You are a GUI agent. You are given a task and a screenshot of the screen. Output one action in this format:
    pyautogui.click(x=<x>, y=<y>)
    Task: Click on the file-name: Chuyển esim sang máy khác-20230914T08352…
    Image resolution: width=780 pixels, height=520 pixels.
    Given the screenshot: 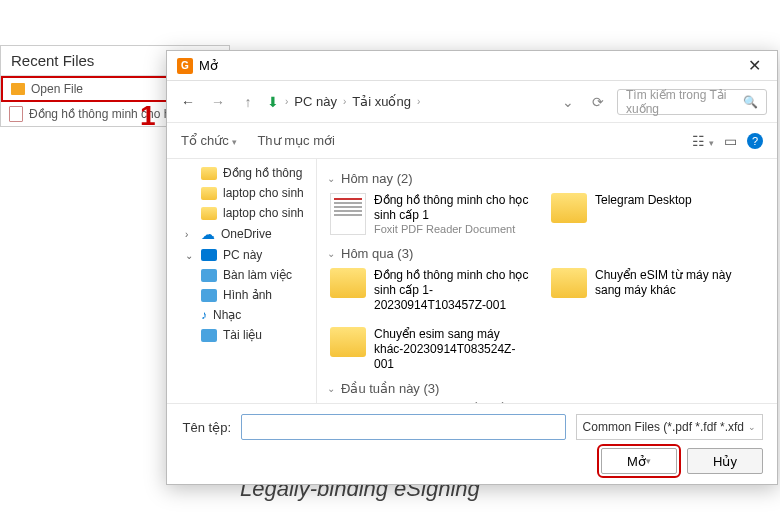 What is the action you would take?
    pyautogui.click(x=452, y=350)
    